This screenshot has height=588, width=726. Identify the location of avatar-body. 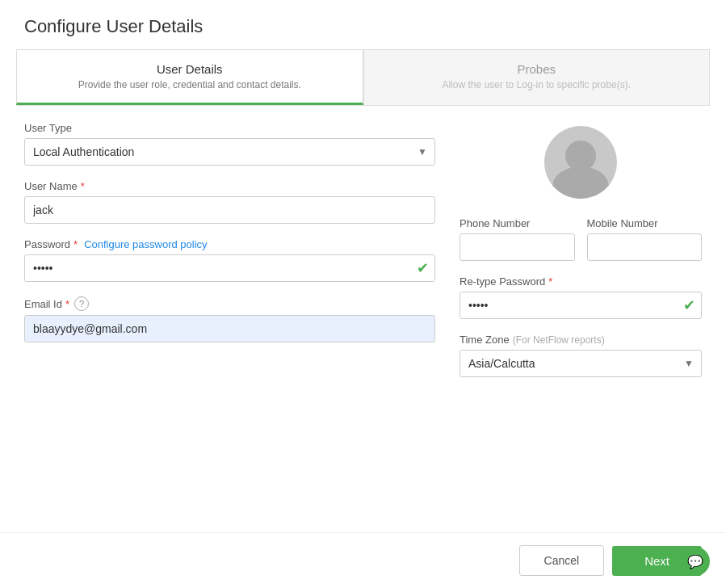
(581, 183).